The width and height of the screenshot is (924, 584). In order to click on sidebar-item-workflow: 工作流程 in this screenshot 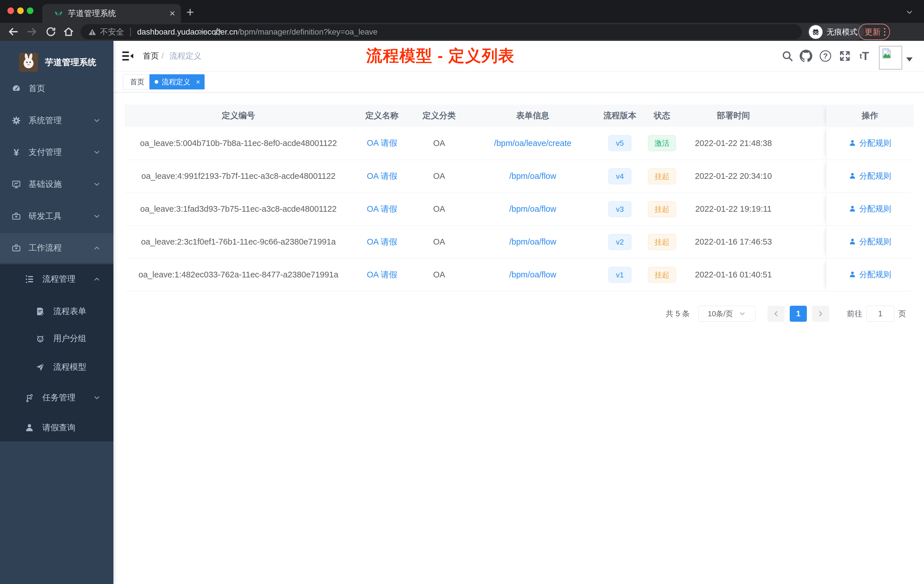, I will do `click(57, 248)`.